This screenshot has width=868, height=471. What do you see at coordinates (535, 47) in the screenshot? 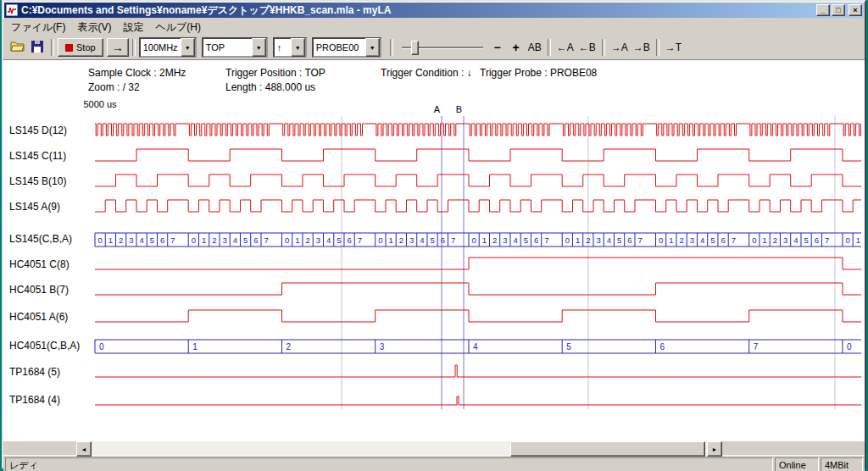
I see `ab-button: AB` at bounding box center [535, 47].